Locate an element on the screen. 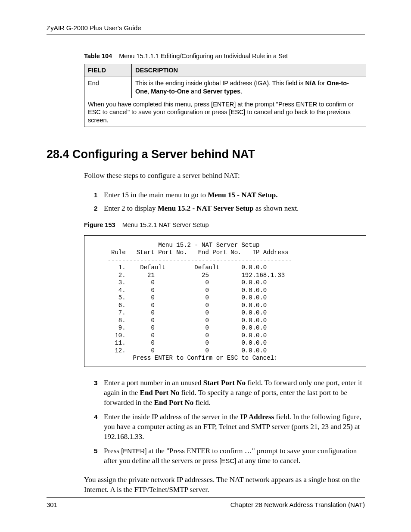 This screenshot has height=532, width=411. figure-caption: Figure 153 Menu 15.2.1 NAT Server Setup is located at coordinates (224, 225).